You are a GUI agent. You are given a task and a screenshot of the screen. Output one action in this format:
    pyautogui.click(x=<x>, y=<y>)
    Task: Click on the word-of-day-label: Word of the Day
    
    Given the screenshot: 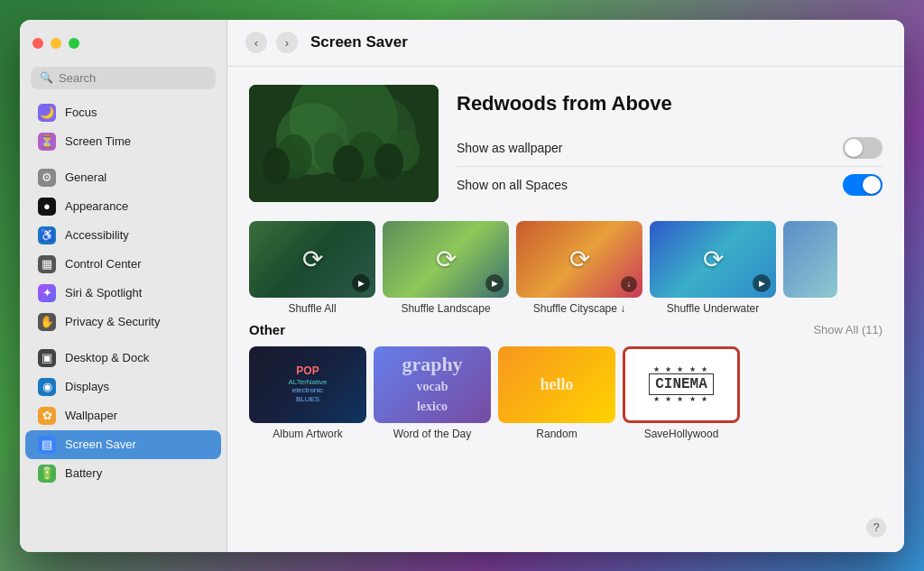 What is the action you would take?
    pyautogui.click(x=432, y=434)
    